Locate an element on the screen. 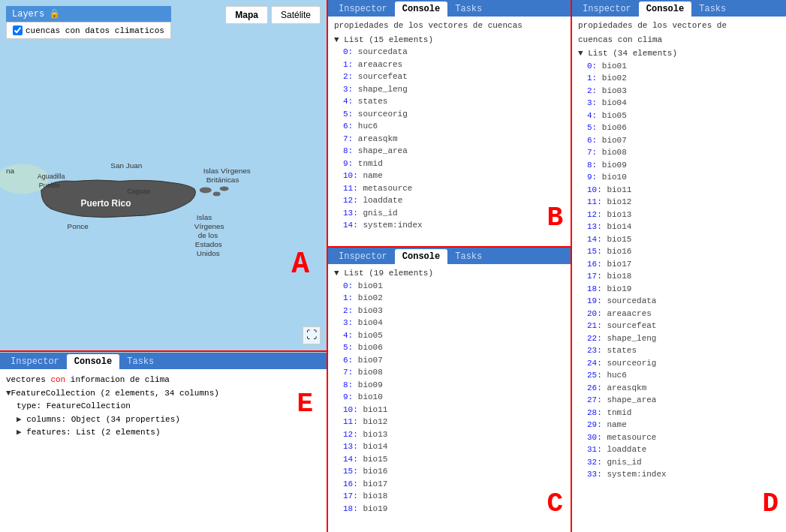 The height and width of the screenshot is (532, 786). list-item: 26: areasqkm is located at coordinates (679, 389).